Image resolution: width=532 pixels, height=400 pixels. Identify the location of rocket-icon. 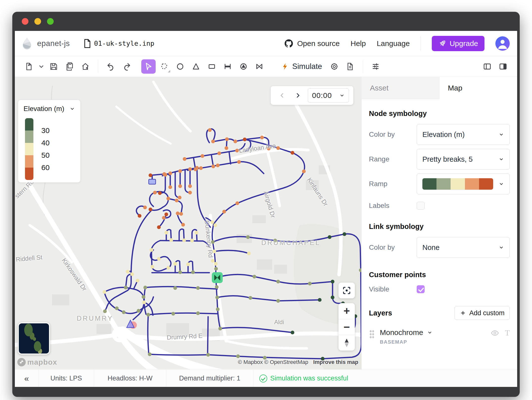
(442, 44).